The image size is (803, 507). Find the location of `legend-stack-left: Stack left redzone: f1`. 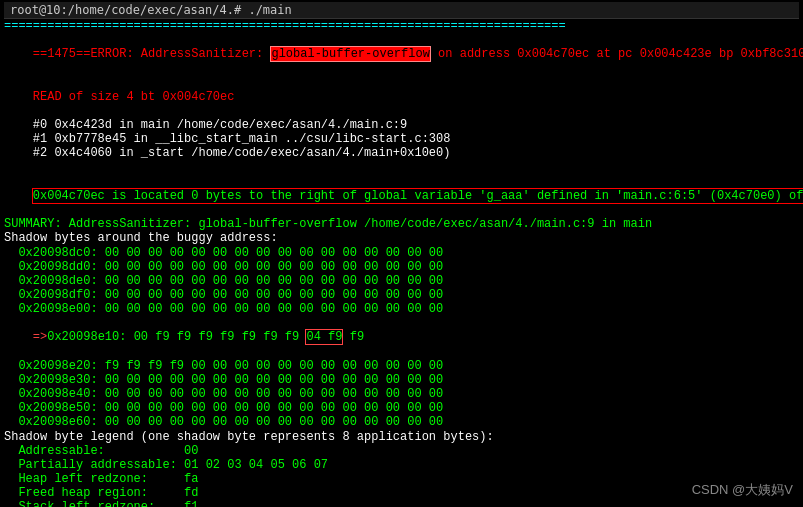

legend-stack-left: Stack left redzone: f1 is located at coordinates (402, 504).